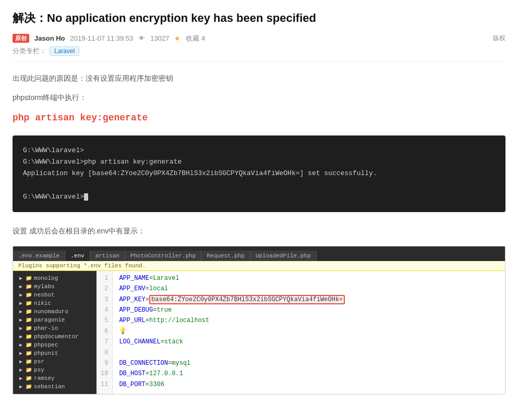  What do you see at coordinates (55, 328) in the screenshot?
I see `list-item: ▶ 📁 phar-io` at bounding box center [55, 328].